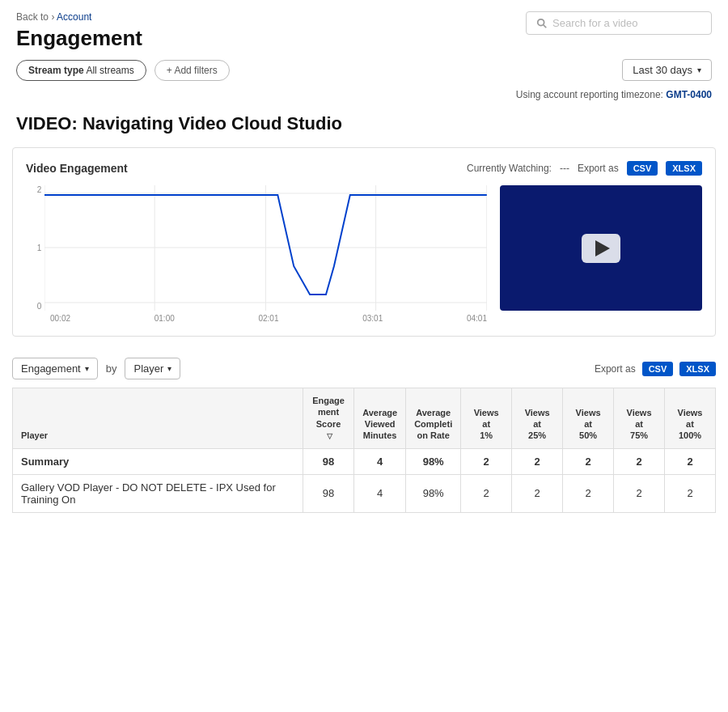 This screenshot has height=712, width=728. What do you see at coordinates (510, 168) in the screenshot?
I see `currently-watching-label: Currently Watching:` at bounding box center [510, 168].